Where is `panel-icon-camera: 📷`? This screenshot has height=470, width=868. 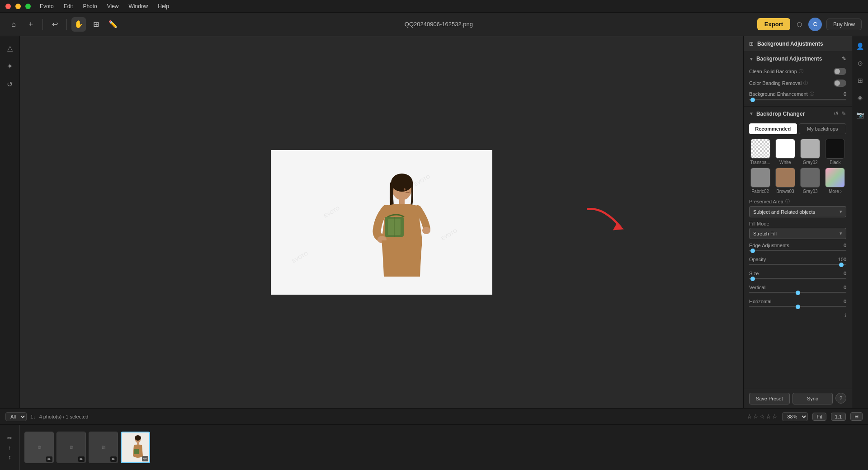
panel-icon-camera: 📷 is located at coordinates (860, 115).